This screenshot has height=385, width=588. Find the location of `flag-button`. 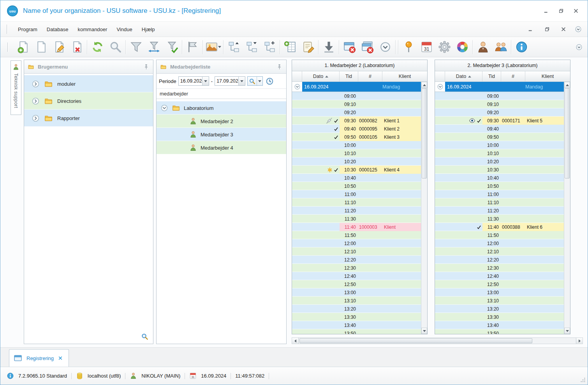

flag-button is located at coordinates (192, 47).